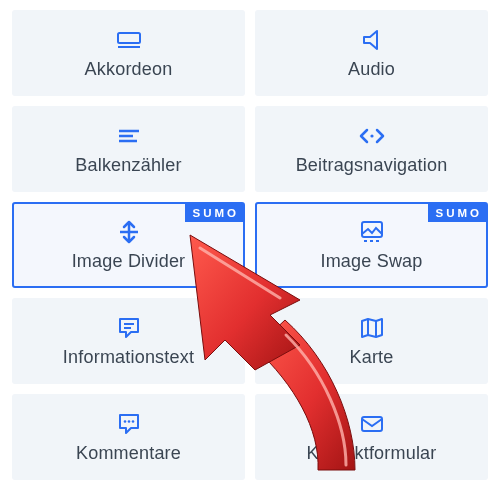 The image size is (500, 500). Describe the element at coordinates (372, 232) in the screenshot. I see `image-swap-icon` at that location.